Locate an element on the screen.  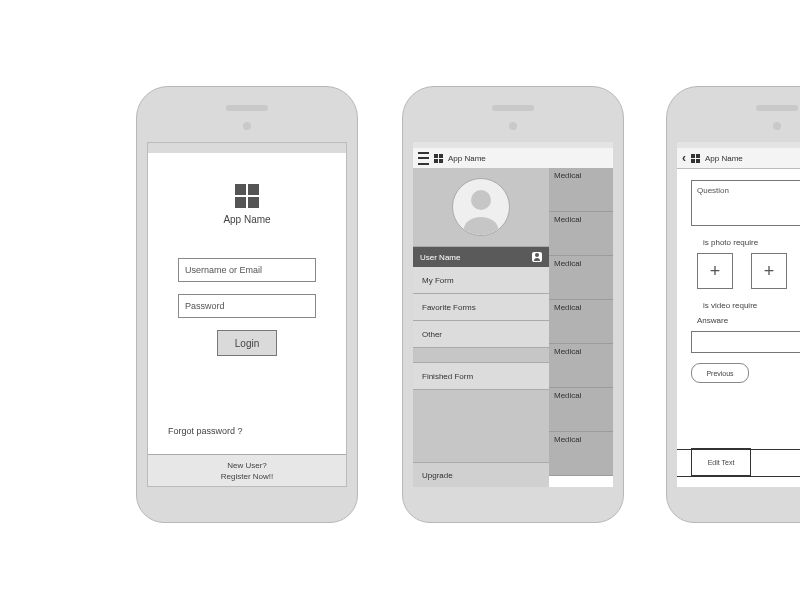
add-photo-button-1: + is located at coordinates (715, 271).